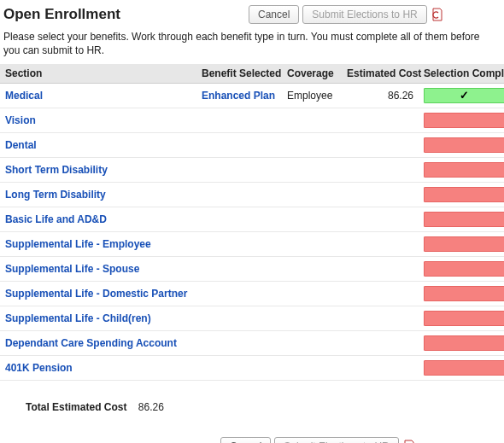  Describe the element at coordinates (79, 244) in the screenshot. I see `section-link: Supplemental Life - Employee` at that location.